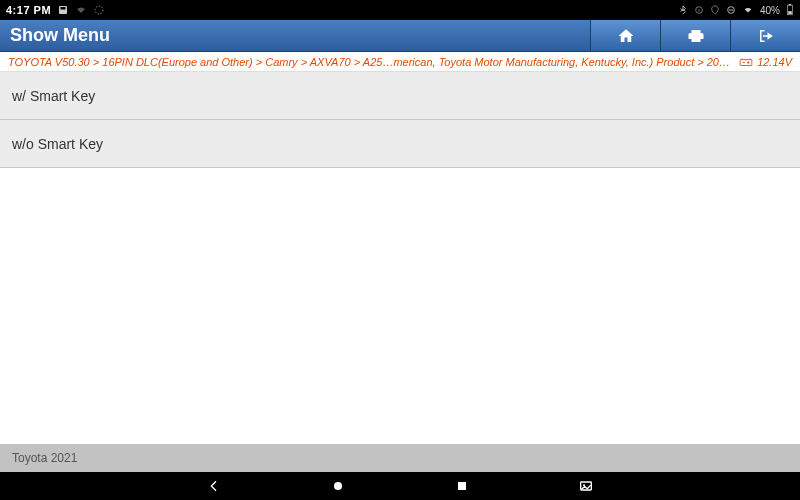 This screenshot has height=500, width=800. What do you see at coordinates (790, 10) in the screenshot?
I see `battery-icon` at bounding box center [790, 10].